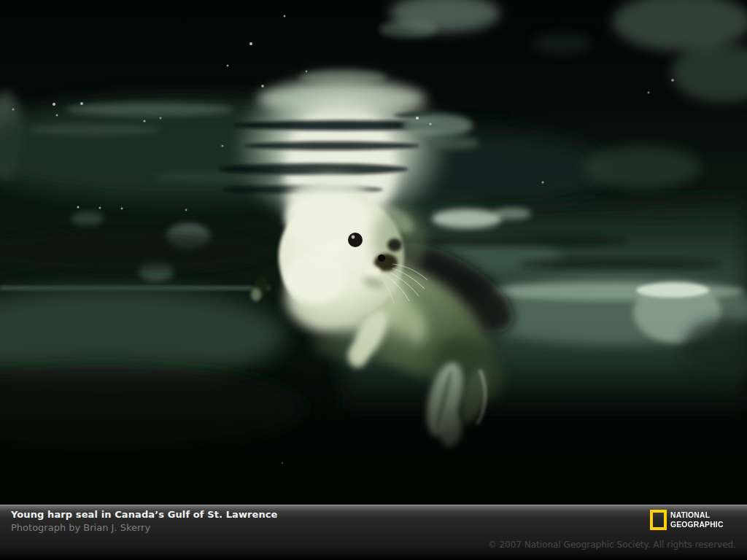 This screenshot has width=747, height=560. Describe the element at coordinates (612, 545) in the screenshot. I see `copyright-notice: © 2007 National Geographic Society. All …` at that location.